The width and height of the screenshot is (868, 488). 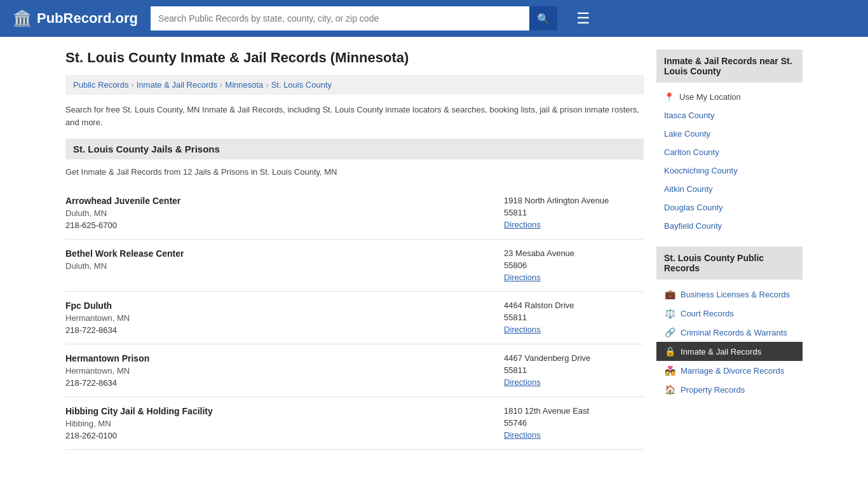 What do you see at coordinates (729, 332) in the screenshot?
I see `sidebar-record-item: 🔗 Criminal Records & Warrants` at bounding box center [729, 332].